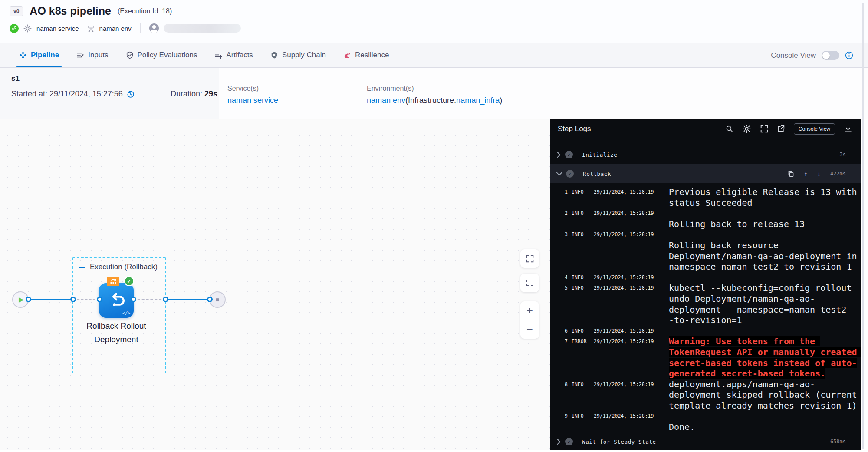 Image resolution: width=868 pixels, height=452 pixels. What do you see at coordinates (765, 357) in the screenshot?
I see `log-line-message: Warning: Use tokens from the TokenReques…` at bounding box center [765, 357].